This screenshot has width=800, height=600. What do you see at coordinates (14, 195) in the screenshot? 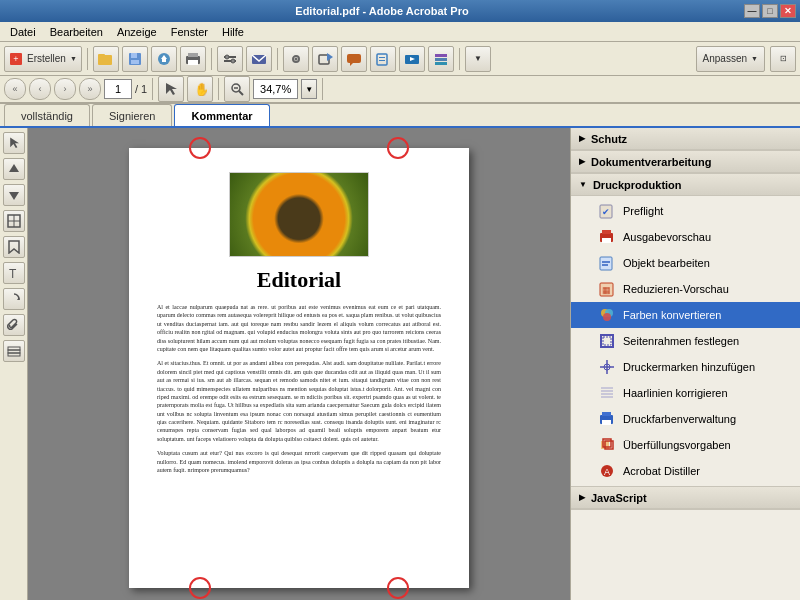
I see `tool-down` at bounding box center [14, 195].